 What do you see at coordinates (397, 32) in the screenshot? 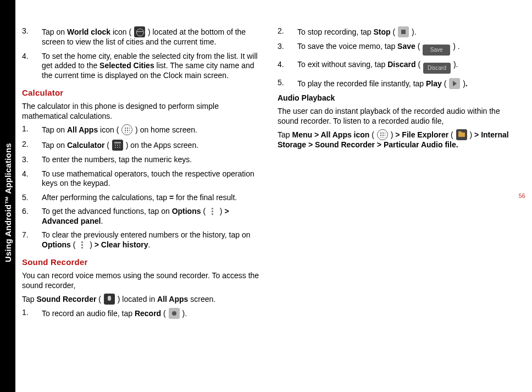
I see `sr-step-2: 2. To stop recording, tap Stop ( ).` at bounding box center [397, 32].